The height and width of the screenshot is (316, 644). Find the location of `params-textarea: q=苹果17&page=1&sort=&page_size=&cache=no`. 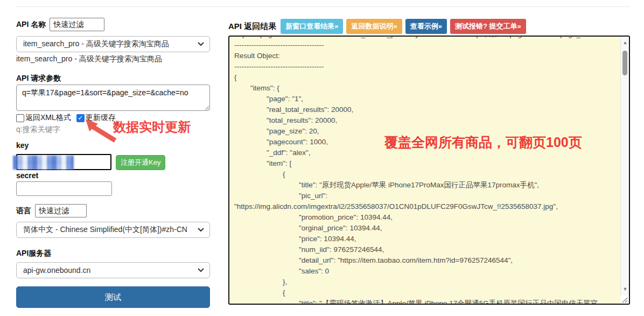

params-textarea: q=苹果17&page=1&sort=&page_size=&cache=no is located at coordinates (113, 98).